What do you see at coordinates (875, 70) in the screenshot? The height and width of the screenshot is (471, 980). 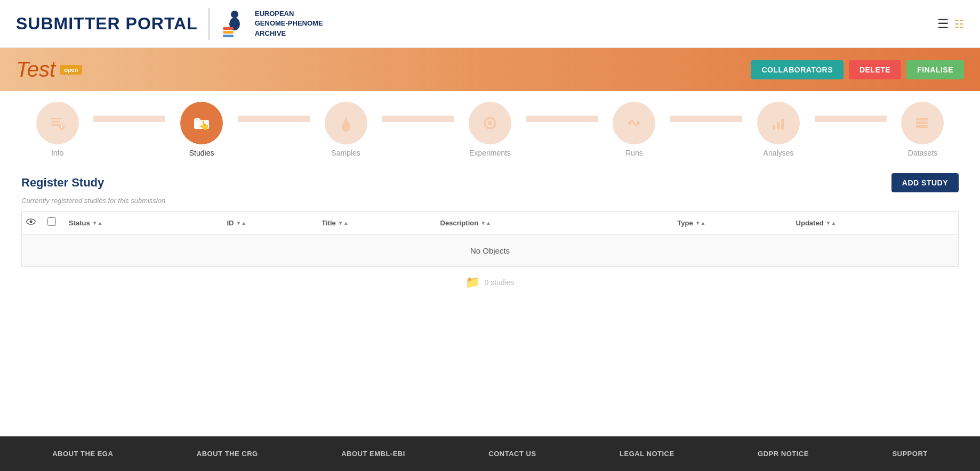 I see `delete-button: DELETE` at bounding box center [875, 70].